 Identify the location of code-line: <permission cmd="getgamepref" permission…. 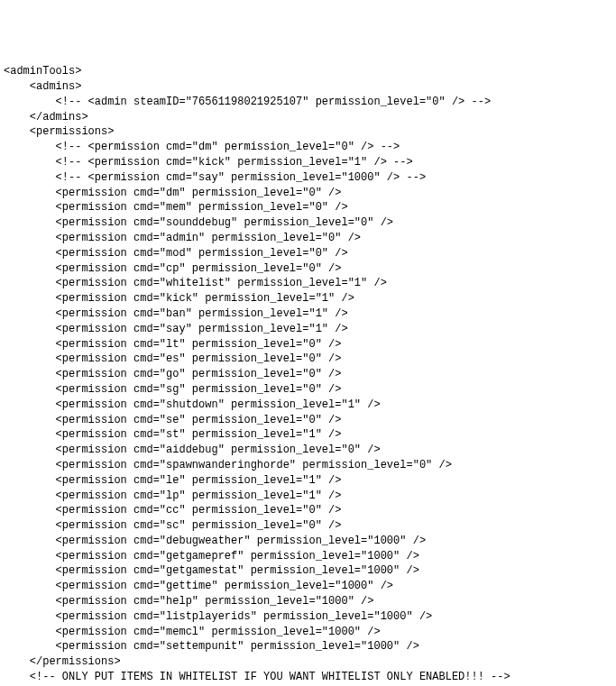
(308, 557).